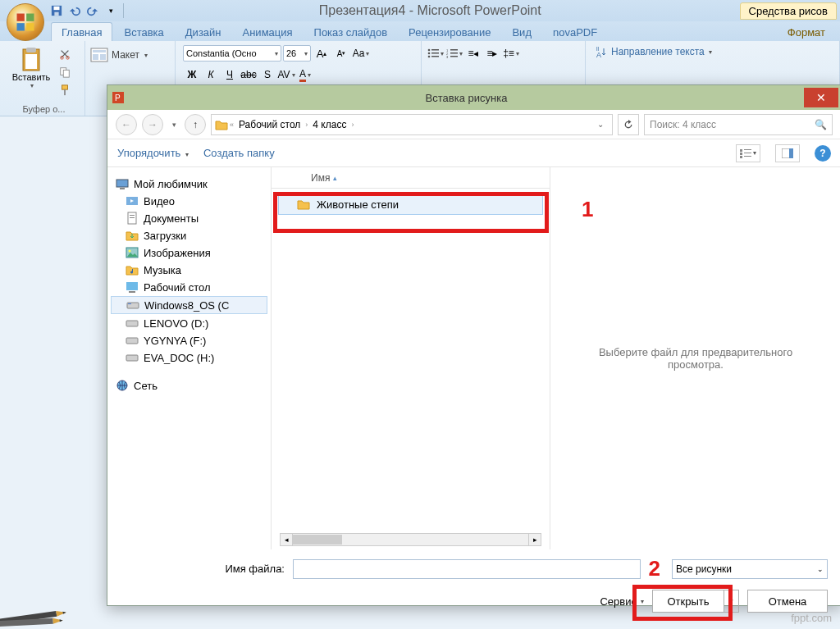 The width and height of the screenshot is (840, 629). Describe the element at coordinates (788, 601) in the screenshot. I see `cancel-button: Отмена` at that location.